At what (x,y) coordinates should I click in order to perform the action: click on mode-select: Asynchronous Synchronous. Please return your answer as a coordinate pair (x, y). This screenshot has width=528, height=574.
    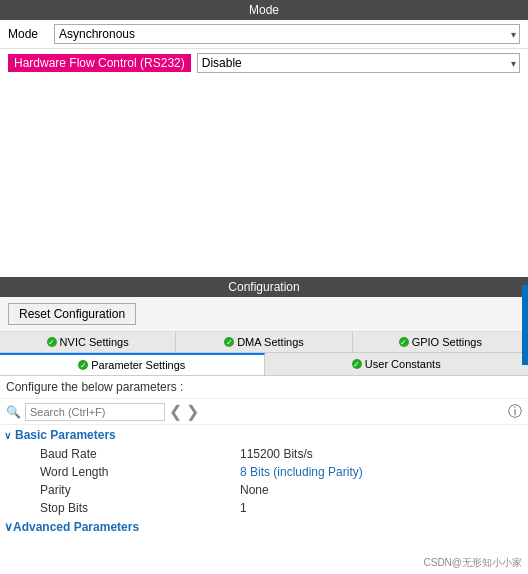
    Looking at the image, I should click on (287, 34).